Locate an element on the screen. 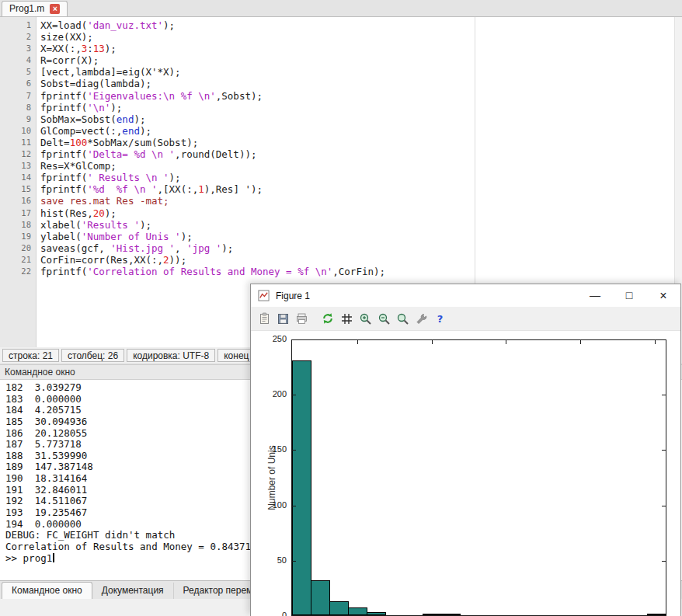 This screenshot has height=616, width=682. code-line: 20saveas(gcf, 'Hist.jpg ', 'jpg '); is located at coordinates (341, 249).